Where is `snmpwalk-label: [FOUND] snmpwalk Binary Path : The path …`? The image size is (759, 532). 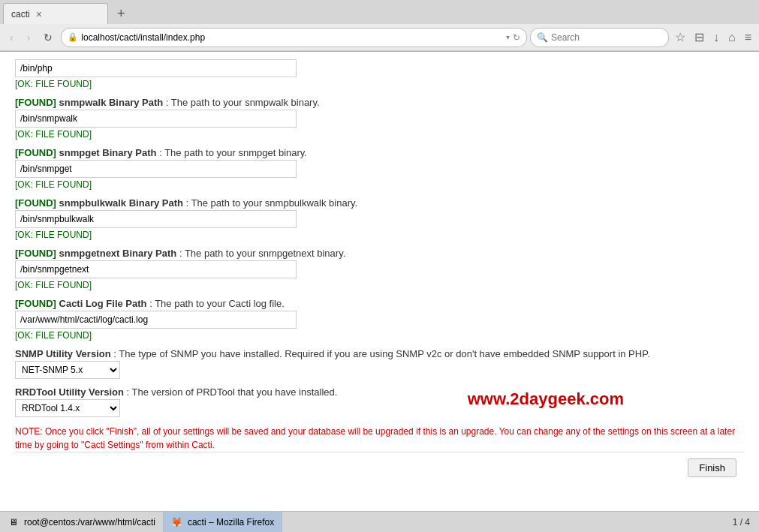 snmpwalk-label: [FOUND] snmpwalk Binary Path : The path … is located at coordinates (380, 102).